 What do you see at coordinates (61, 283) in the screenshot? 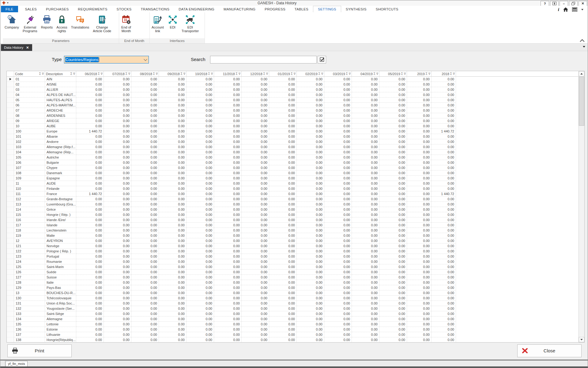
I see `grid-cell-description: Italie` at bounding box center [61, 283].